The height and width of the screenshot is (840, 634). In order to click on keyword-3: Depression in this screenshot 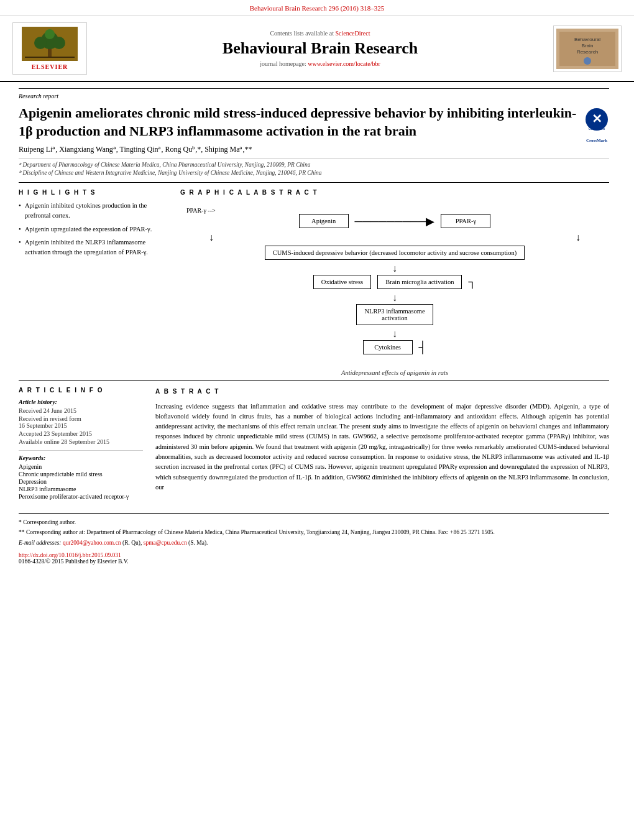, I will do `click(81, 481)`.